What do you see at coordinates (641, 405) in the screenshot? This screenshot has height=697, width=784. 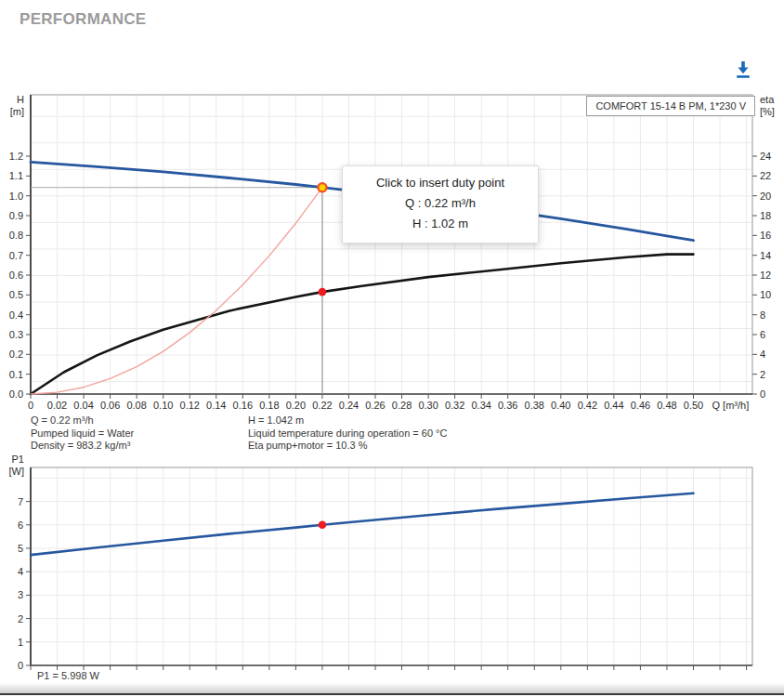 I see `svg-text: 0.46` at bounding box center [641, 405].